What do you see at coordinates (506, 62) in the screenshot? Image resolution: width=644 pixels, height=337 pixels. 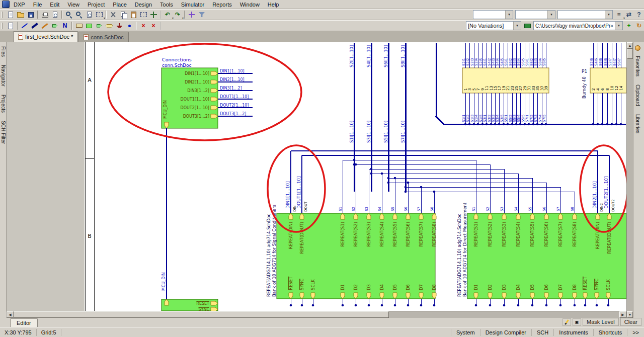 I see `net-label: S6I1` at bounding box center [506, 62].